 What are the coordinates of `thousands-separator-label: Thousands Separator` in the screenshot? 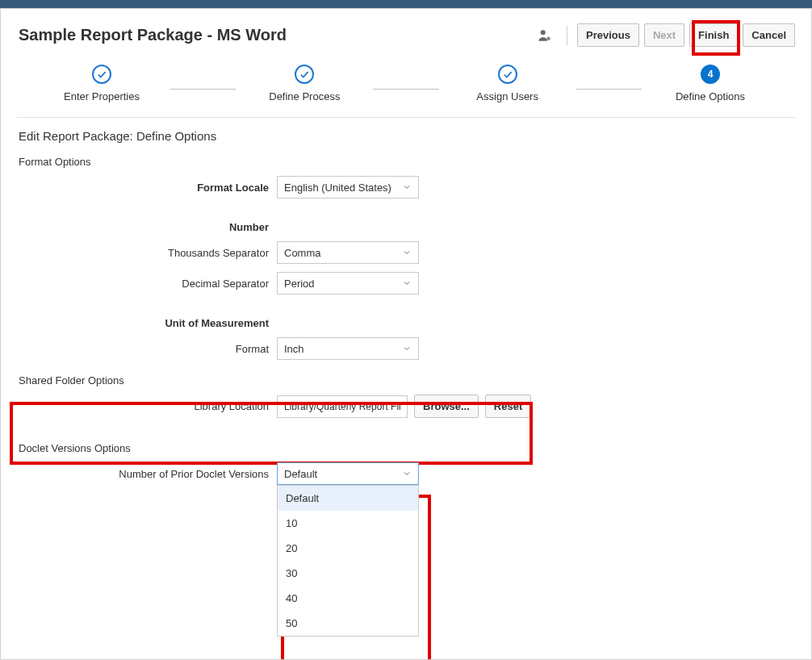 It's located at (148, 253).